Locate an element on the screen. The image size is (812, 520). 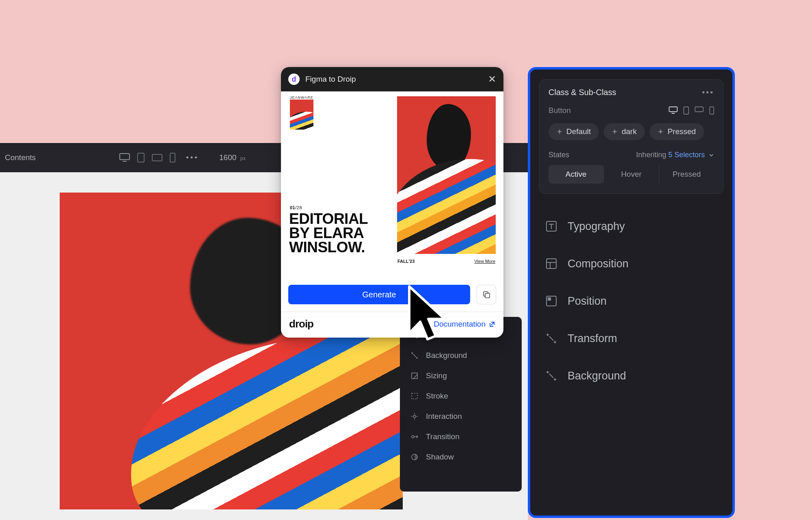
class-pills: Default dark Pressed is located at coordinates (631, 132).